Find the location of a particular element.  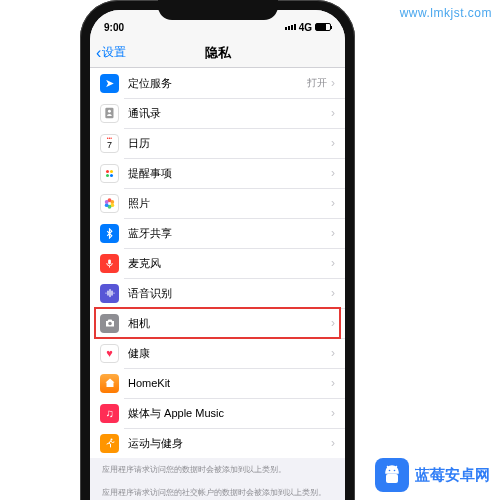

photos-icon is located at coordinates (110, 204).